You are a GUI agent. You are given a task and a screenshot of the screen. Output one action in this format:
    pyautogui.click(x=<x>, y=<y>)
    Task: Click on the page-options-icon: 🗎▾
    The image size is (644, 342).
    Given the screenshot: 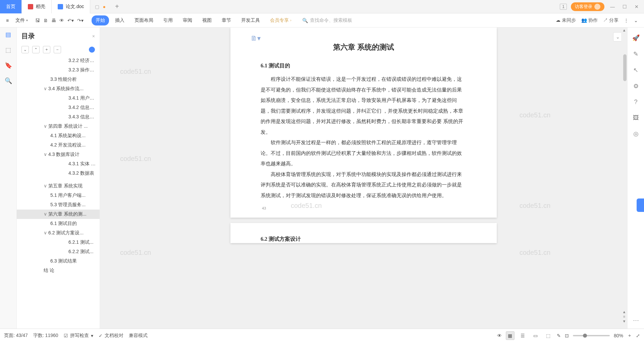 What is the action you would take?
    pyautogui.click(x=256, y=38)
    